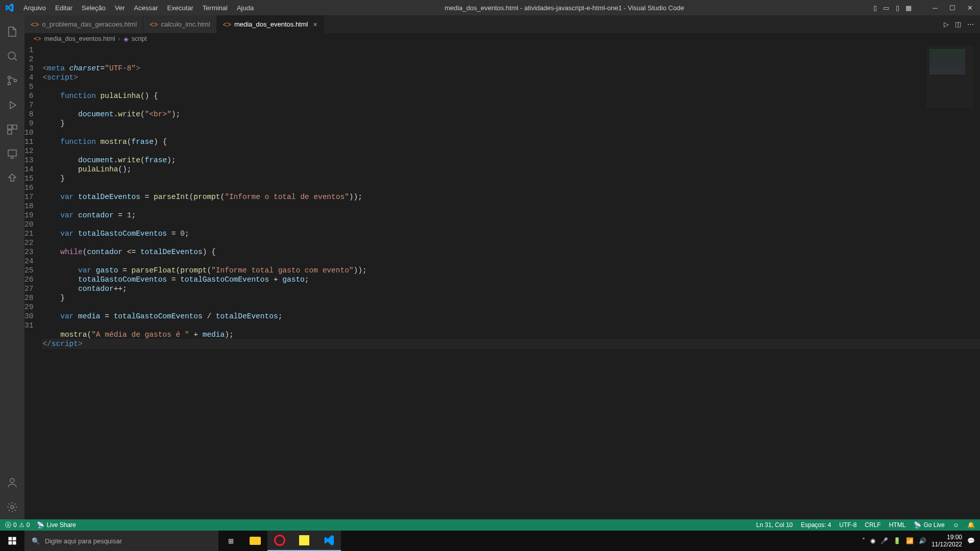 This screenshot has width=980, height=551. I want to click on code-line: totalGastoComEventos = totalGastoComEven…, so click(511, 280).